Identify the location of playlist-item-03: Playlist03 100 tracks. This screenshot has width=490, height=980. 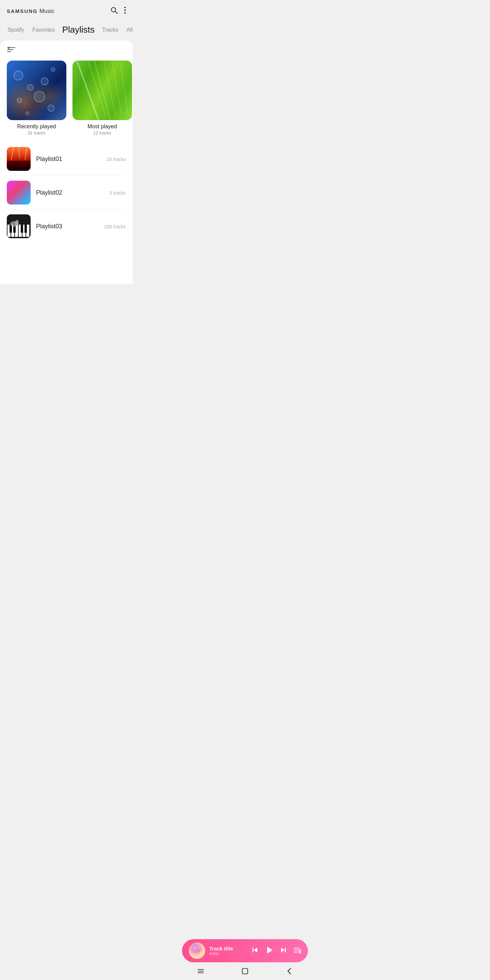
(66, 226).